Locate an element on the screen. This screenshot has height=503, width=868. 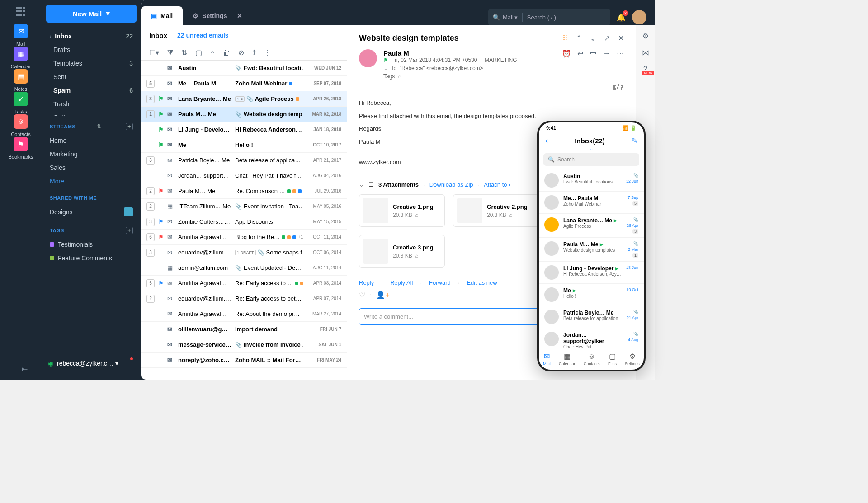
select-all-checkbox: ☐▾ is located at coordinates (154, 52).